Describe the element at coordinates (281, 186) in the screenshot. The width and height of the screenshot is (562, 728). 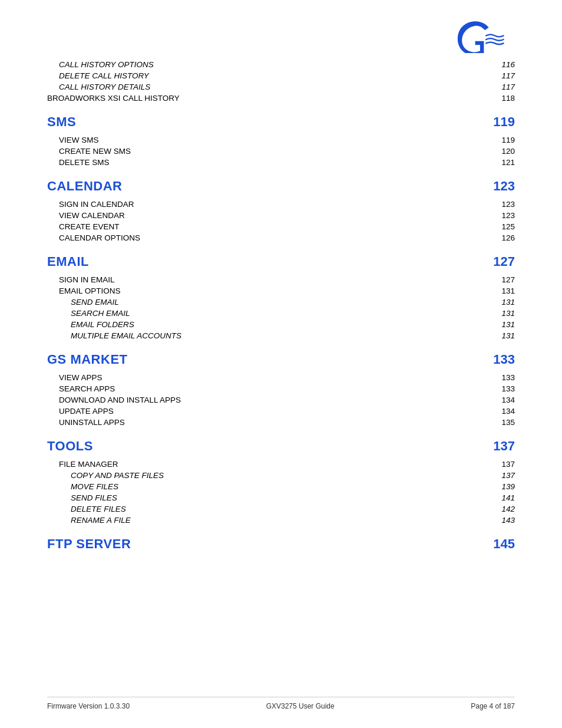
I see `section-heading-calendar: CALENDAR123` at that location.